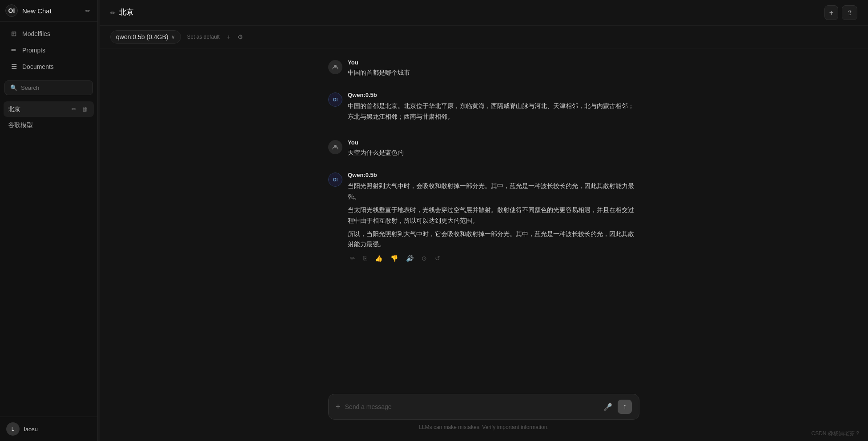 The width and height of the screenshot is (868, 441). Describe the element at coordinates (394, 258) in the screenshot. I see `thumbs-down-button: 👎` at that location.